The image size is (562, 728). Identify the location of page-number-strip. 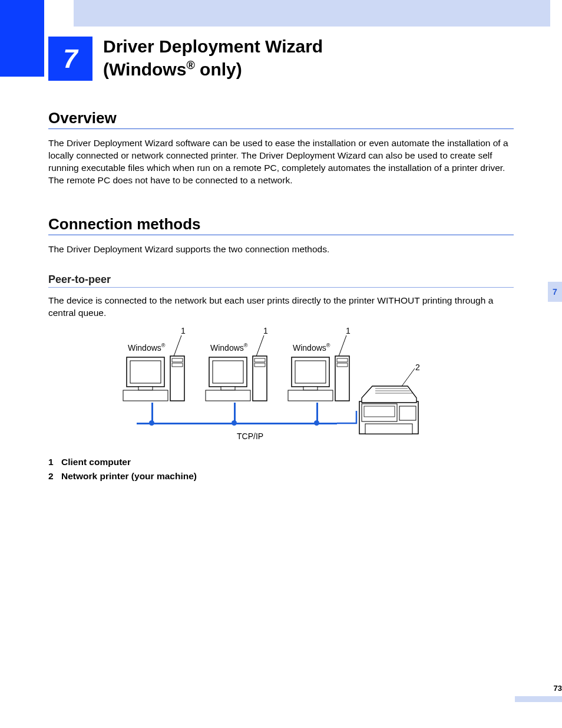
(538, 699).